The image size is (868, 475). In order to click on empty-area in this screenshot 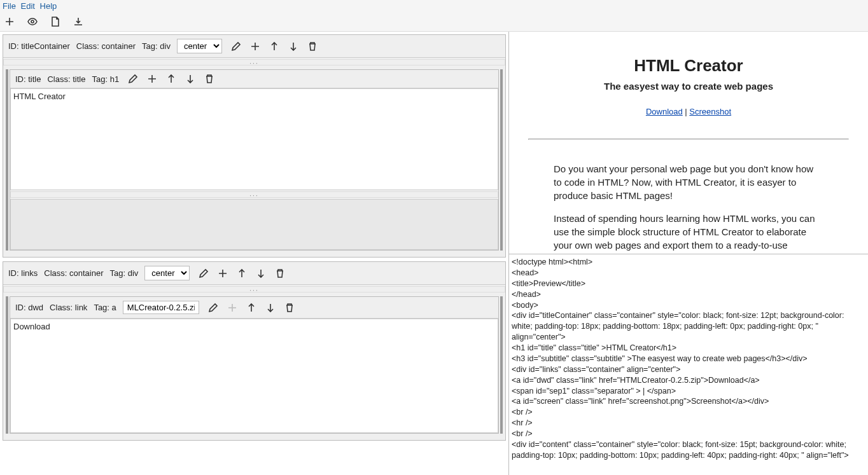, I will do `click(255, 224)`.